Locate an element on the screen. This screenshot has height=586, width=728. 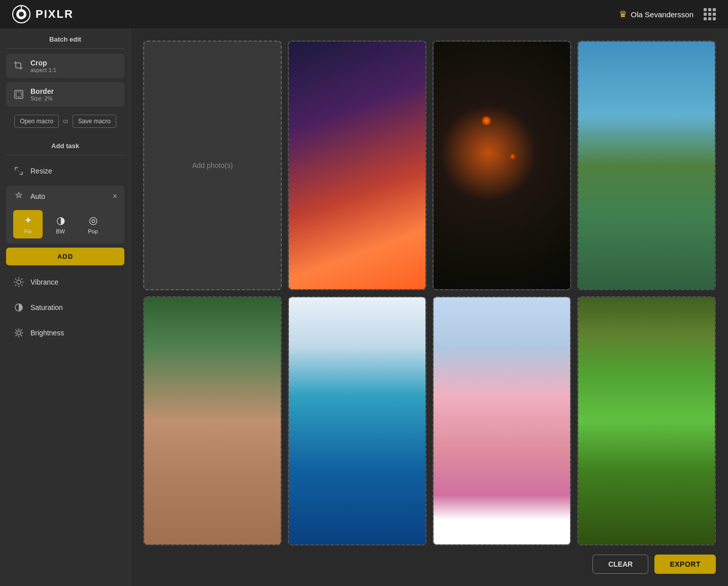
border-sub: Size: 2% is located at coordinates (42, 98).